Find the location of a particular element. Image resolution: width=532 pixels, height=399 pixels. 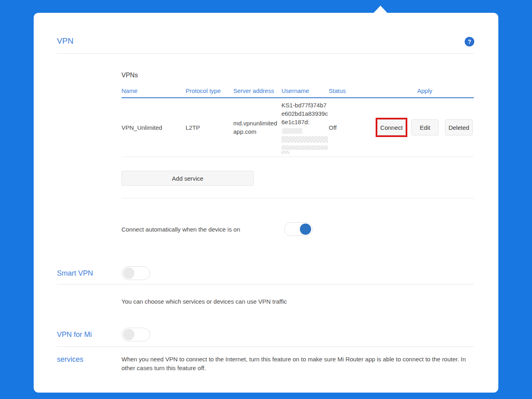

username-line-text: 6e1c187d: is located at coordinates (295, 122).